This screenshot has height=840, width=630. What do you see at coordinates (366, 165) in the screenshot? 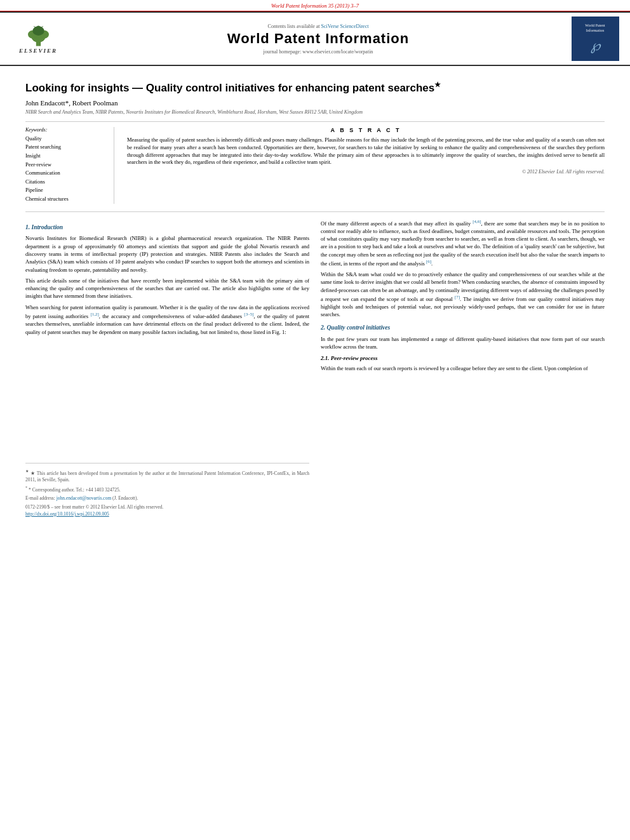
I see `abstract-column: A B S T R A C T Measuring the quality of…` at bounding box center [366, 165].